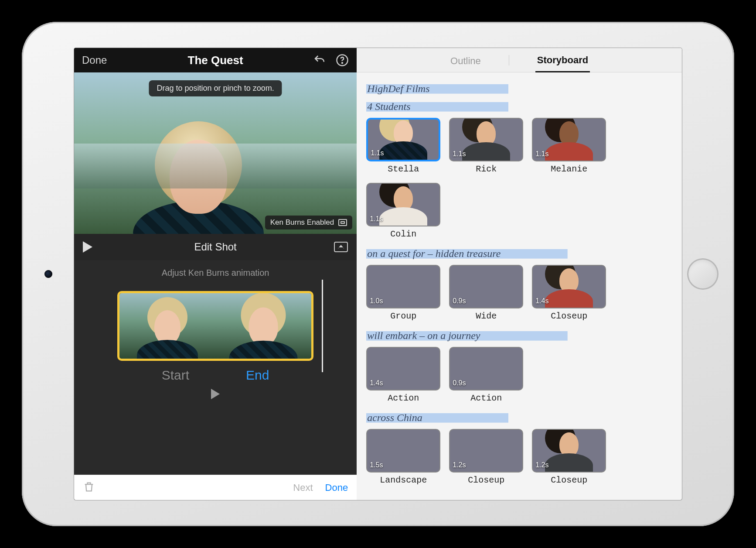  I want to click on ipad-camera, so click(48, 274).